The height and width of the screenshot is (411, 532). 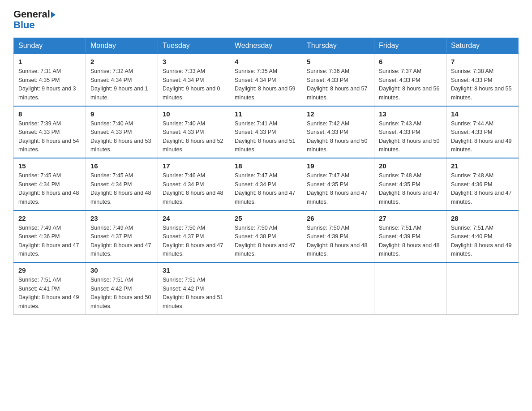 What do you see at coordinates (266, 62) in the screenshot?
I see `day-number: 4` at bounding box center [266, 62].